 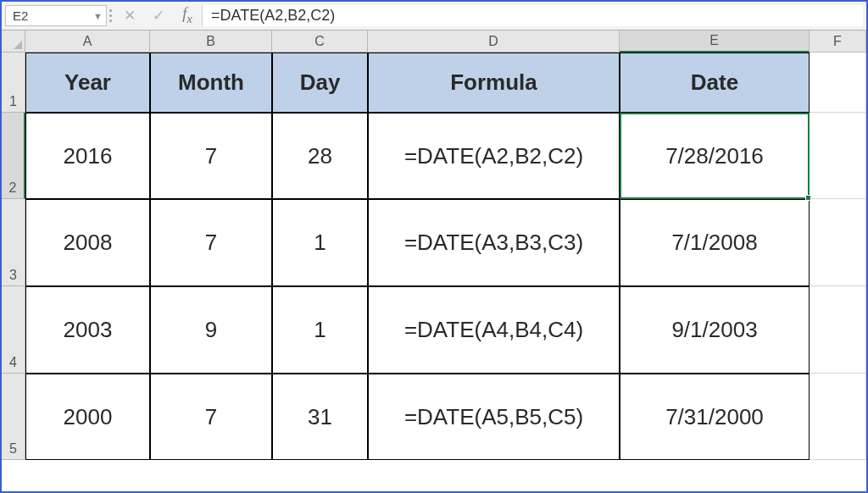 What do you see at coordinates (88, 242) in the screenshot?
I see `cell-A3: 2008` at bounding box center [88, 242].